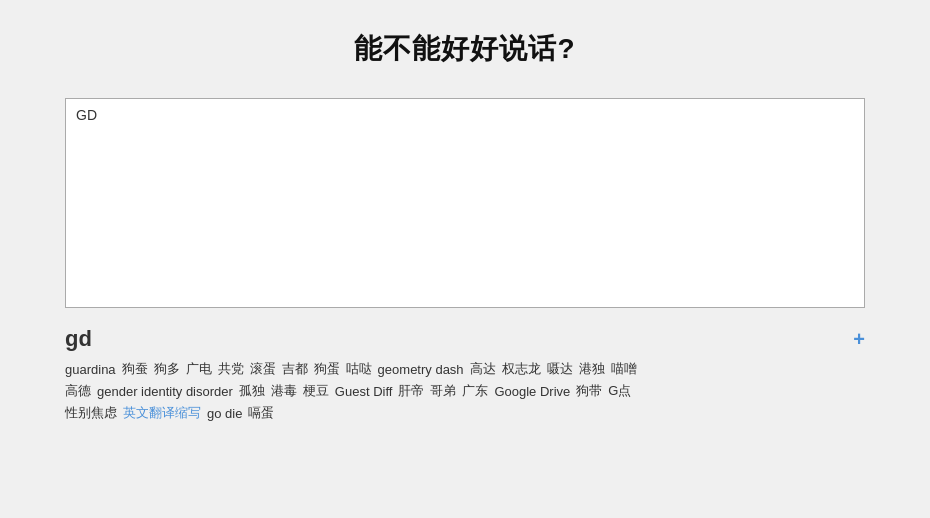 The image size is (930, 518). I want to click on suggestion-guangdian: 广电, so click(199, 369).